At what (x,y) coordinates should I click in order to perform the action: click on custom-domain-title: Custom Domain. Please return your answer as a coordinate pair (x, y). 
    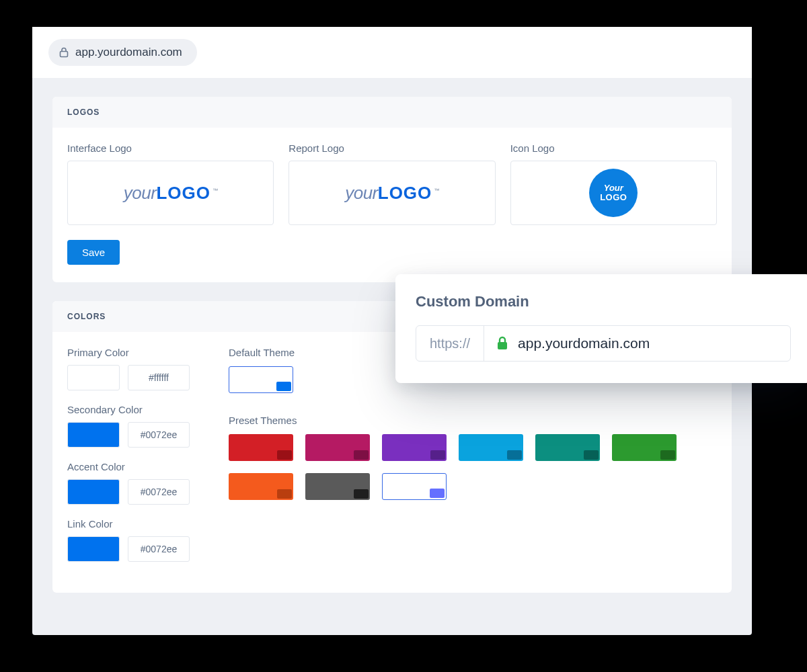
    Looking at the image, I should click on (603, 302).